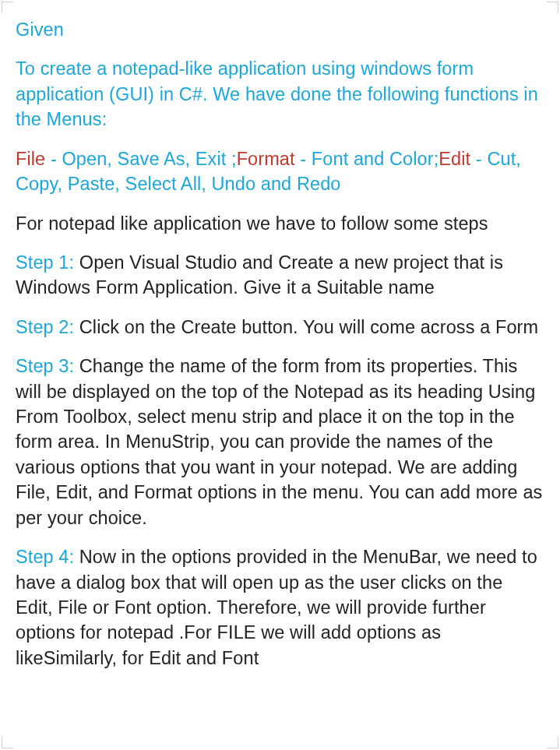  Describe the element at coordinates (45, 557) in the screenshot. I see `step-4-label: Step 4:` at that location.